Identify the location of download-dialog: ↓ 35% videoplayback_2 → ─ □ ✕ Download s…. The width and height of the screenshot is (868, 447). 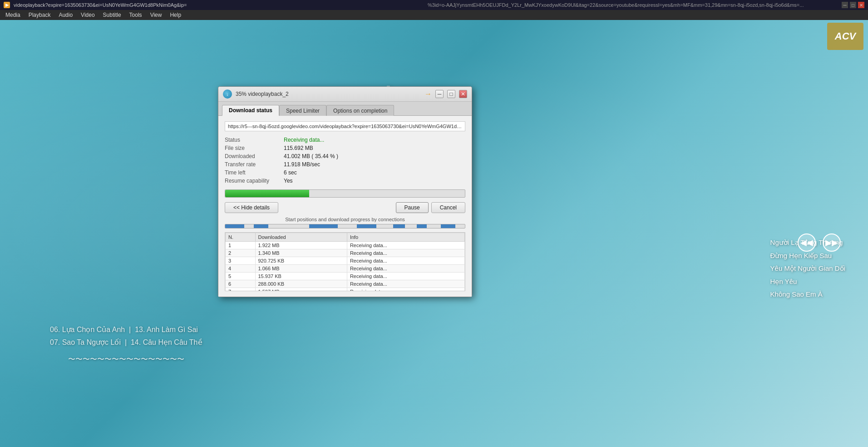
(345, 192).